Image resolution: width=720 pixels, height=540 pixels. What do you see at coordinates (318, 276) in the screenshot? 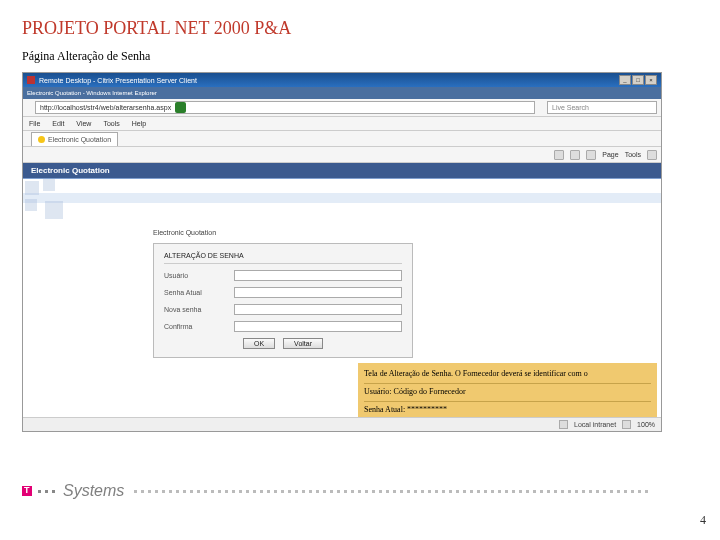
I see `input-usuario` at bounding box center [318, 276].